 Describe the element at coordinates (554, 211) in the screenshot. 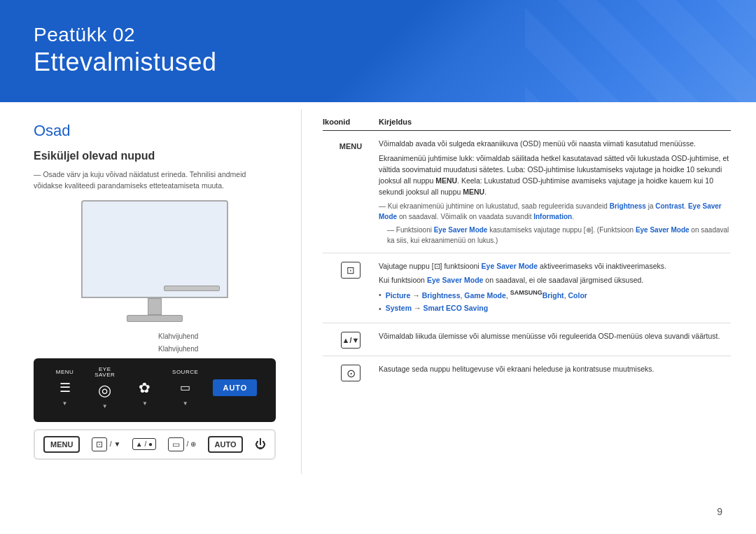

I see `menu-subnote-1: Kui ekraanimenüü juhtimine on lukustatud…` at that location.